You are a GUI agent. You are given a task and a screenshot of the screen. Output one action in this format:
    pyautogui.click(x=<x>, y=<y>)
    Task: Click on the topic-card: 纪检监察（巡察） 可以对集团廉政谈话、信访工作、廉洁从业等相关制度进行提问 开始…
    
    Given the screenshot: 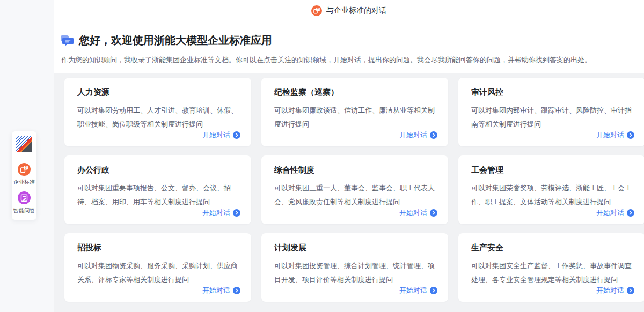 What is the action you would take?
    pyautogui.click(x=355, y=112)
    